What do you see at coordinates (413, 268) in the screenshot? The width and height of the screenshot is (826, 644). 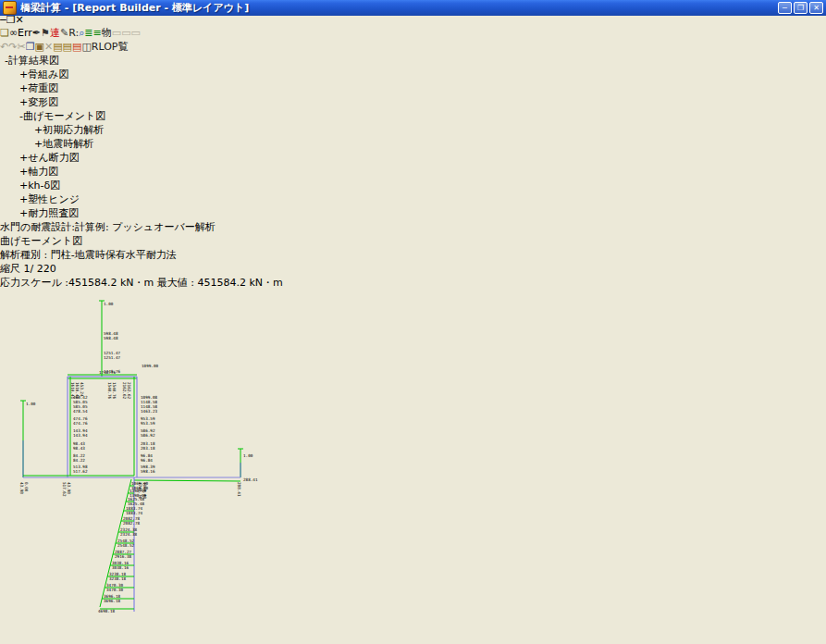 I see `drawing-scale: 縮尺 1/ 220` at bounding box center [413, 268].